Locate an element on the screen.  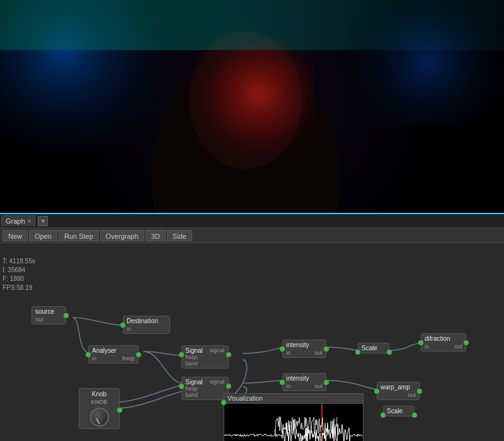
knob-node-title: Knob is located at coordinates (100, 394).